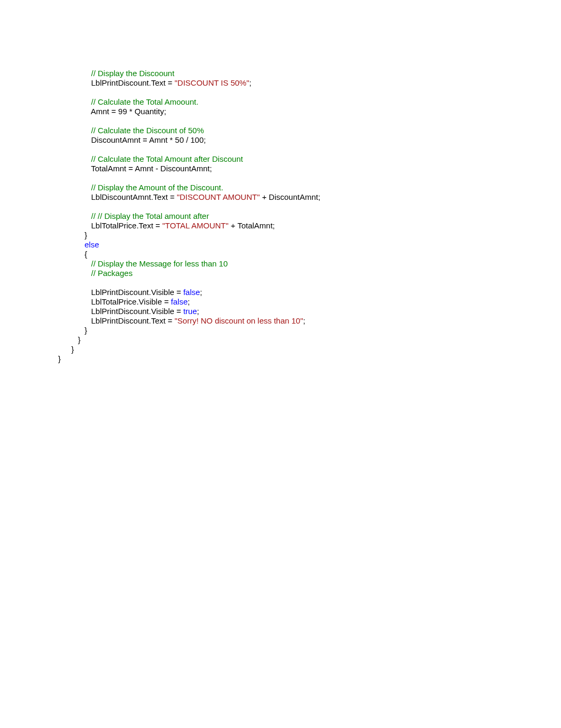 This screenshot has width=561, height=728. What do you see at coordinates (310, 112) in the screenshot?
I see `code-line: Amnt = 99 * Quantity;` at bounding box center [310, 112].